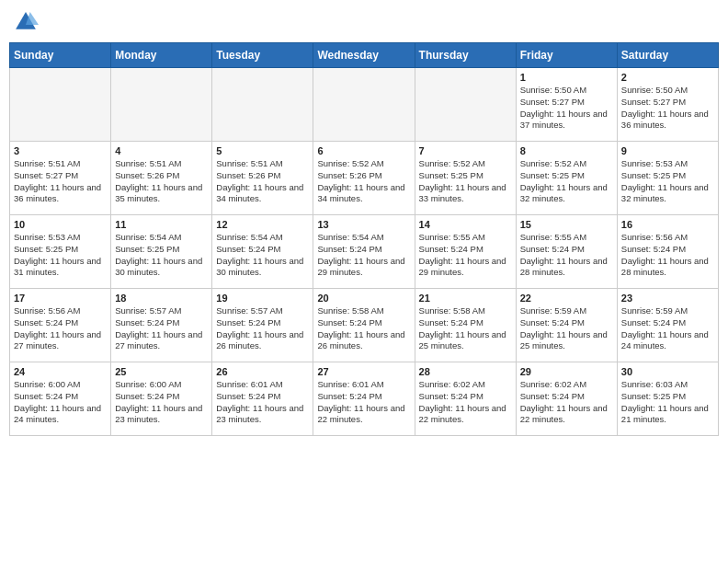 The height and width of the screenshot is (563, 728). Describe the element at coordinates (364, 399) in the screenshot. I see `calendar-cell: 27Sunrise: 6:01 AMSunset: 5:24 PMDayligh…` at that location.